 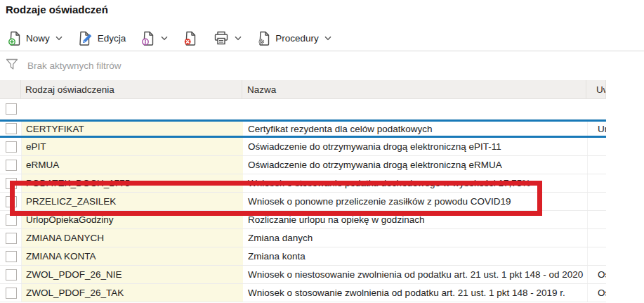 I want to click on grid-header: Rodzaj oświadczenia Nazwa Uw, so click(x=303, y=90).